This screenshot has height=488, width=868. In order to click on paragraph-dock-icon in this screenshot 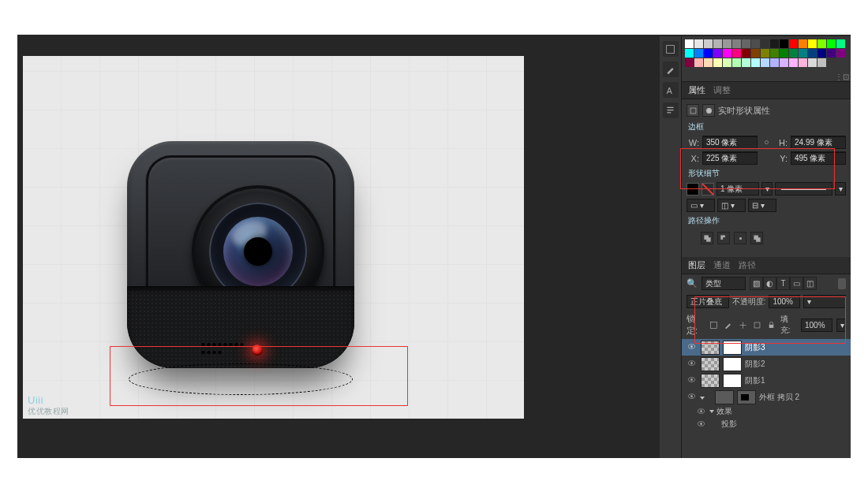, I will do `click(671, 110)`.